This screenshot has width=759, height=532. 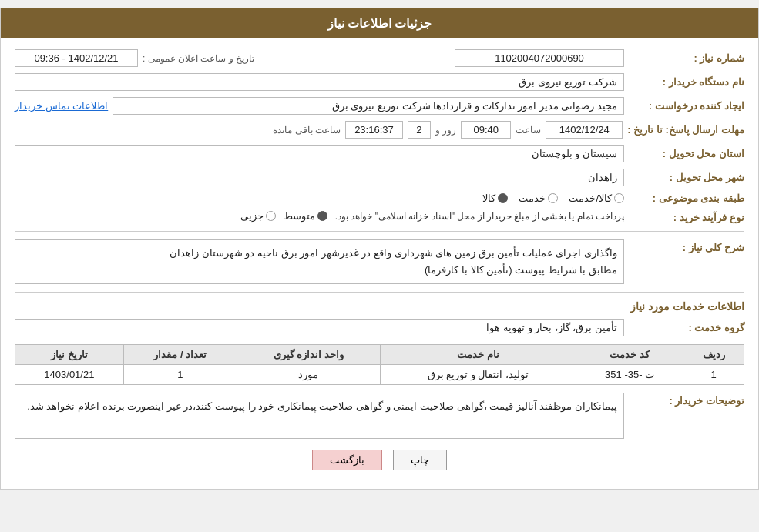 What do you see at coordinates (347, 460) in the screenshot?
I see `back-button: بازگشت` at bounding box center [347, 460].